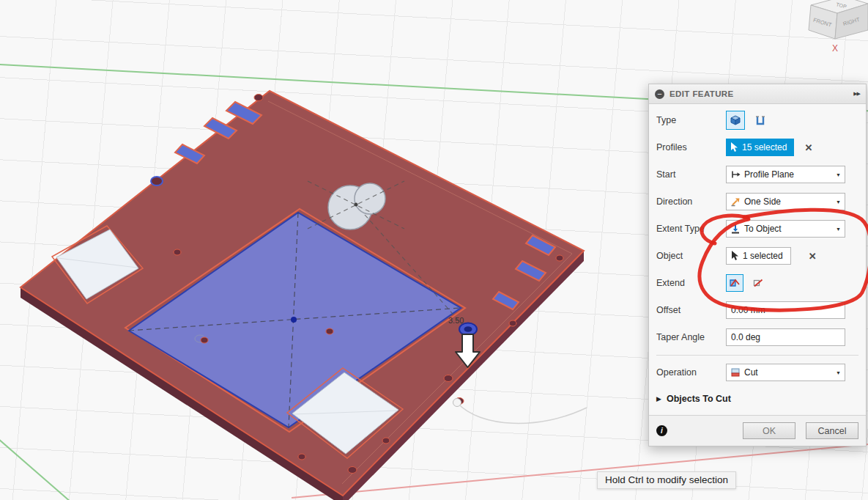  Describe the element at coordinates (691, 256) in the screenshot. I see `object-label: Object` at that location.